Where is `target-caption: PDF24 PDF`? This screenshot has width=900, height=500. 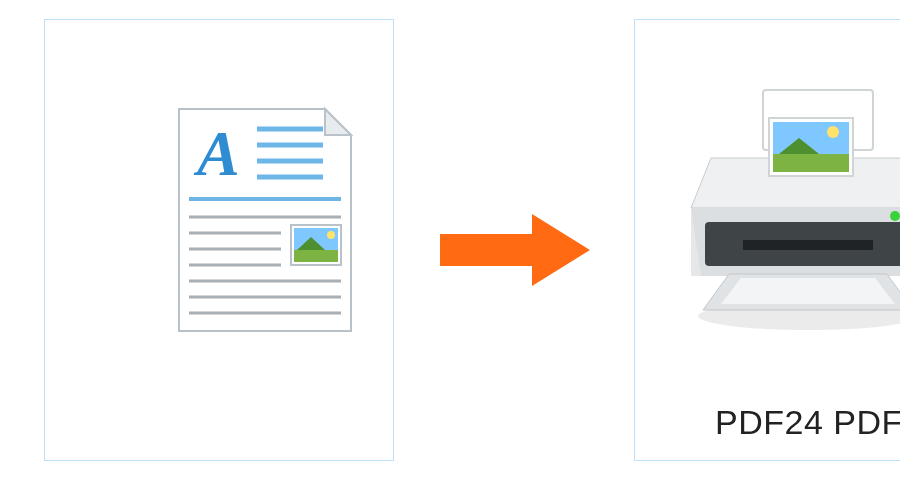 target-caption: PDF24 PDF is located at coordinates (768, 422).